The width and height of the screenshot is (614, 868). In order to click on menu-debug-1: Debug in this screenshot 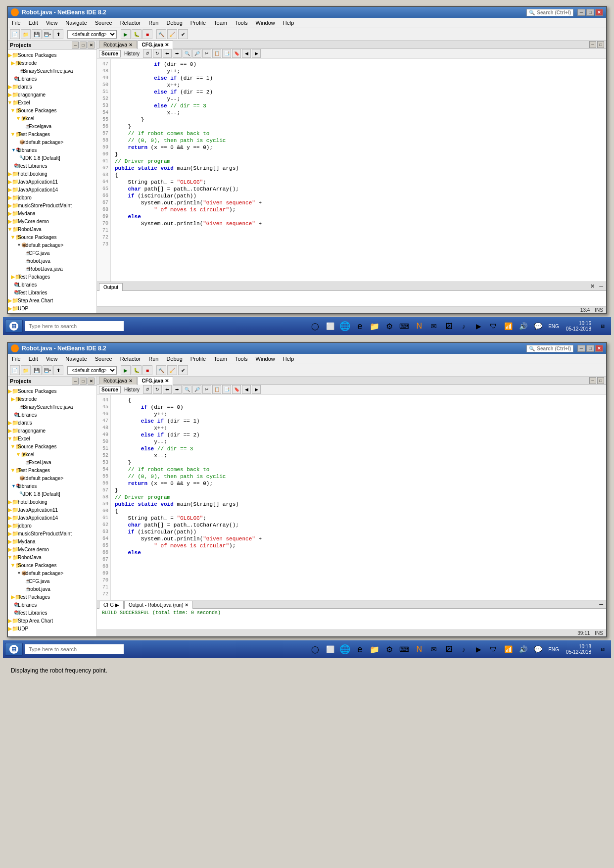, I will do `click(174, 23)`.